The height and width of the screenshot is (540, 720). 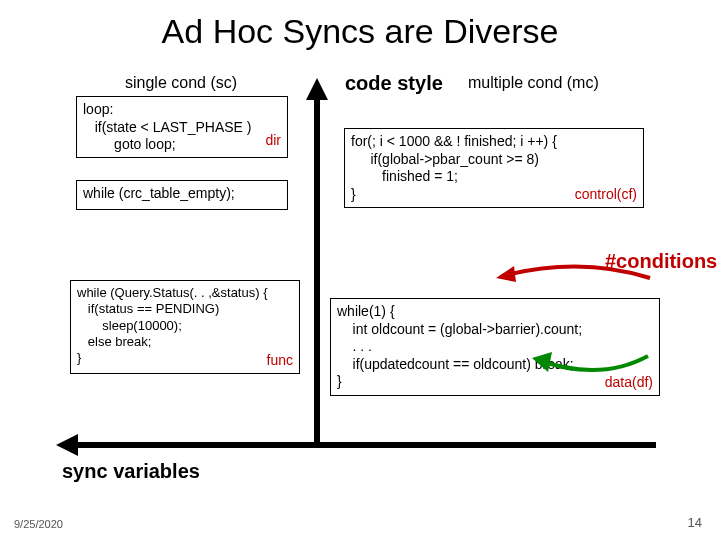 What do you see at coordinates (182, 128) in the screenshot?
I see `code-line: if(state < LAST_PHASE )` at bounding box center [182, 128].